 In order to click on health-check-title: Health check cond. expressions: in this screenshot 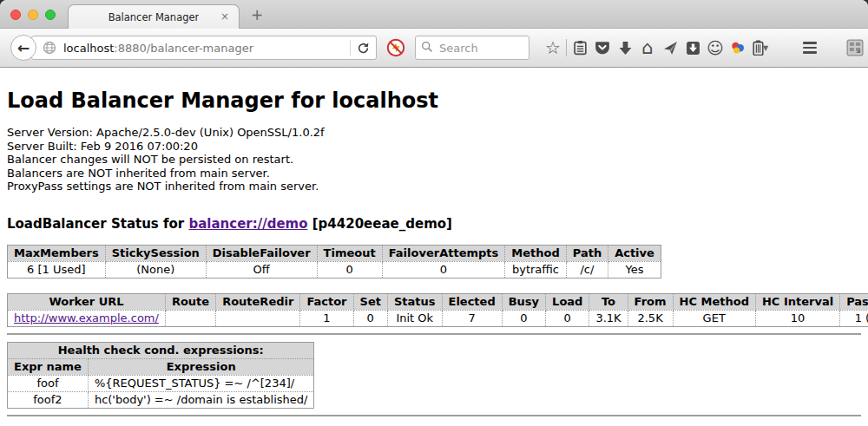, I will do `click(161, 351)`.